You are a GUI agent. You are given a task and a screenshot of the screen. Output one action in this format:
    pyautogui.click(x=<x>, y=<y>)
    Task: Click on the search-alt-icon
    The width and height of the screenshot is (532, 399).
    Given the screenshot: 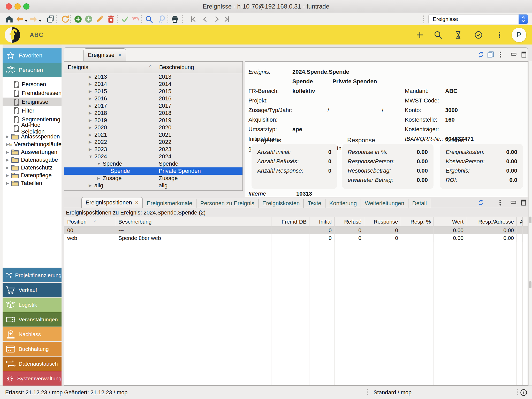 What is the action you would take?
    pyautogui.click(x=162, y=19)
    